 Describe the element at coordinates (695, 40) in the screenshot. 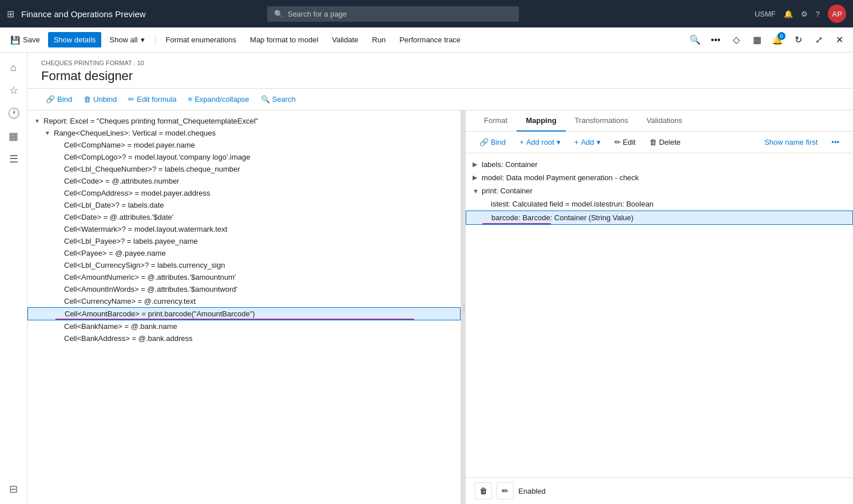

I see `search-cmd-button: 🔍` at that location.